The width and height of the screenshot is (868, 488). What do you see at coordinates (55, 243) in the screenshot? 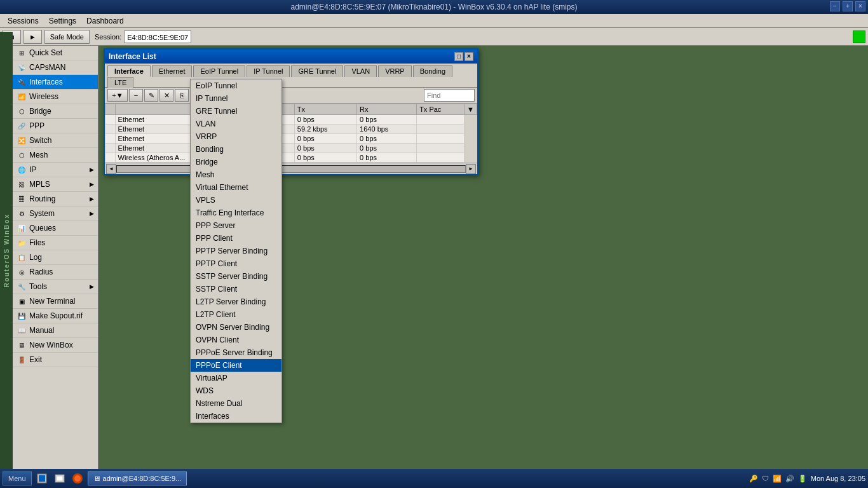
I see `sidebar-item-files: 📁 Files` at bounding box center [55, 243].